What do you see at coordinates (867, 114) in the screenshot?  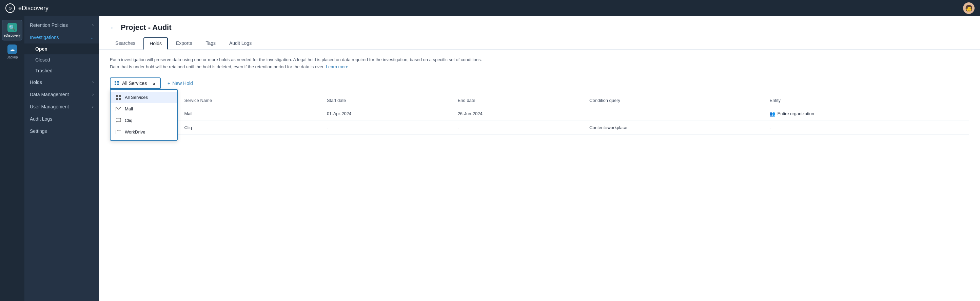 I see `entity-cell: 👥 Entire organization` at bounding box center [867, 114].